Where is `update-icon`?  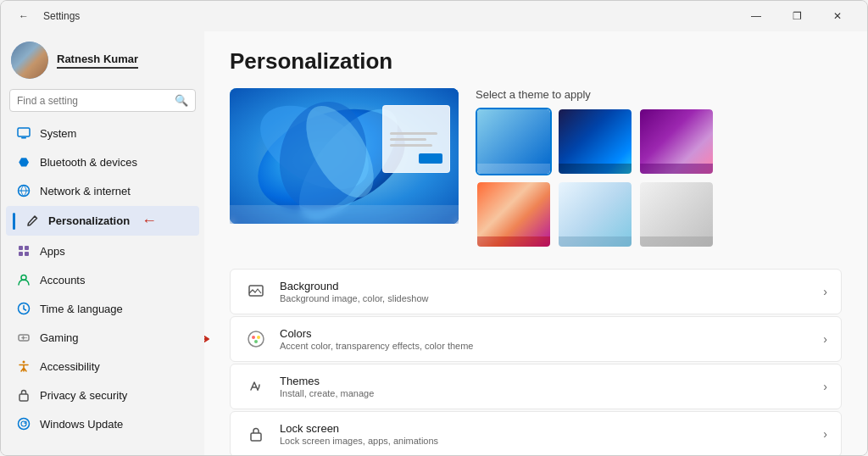 update-icon is located at coordinates (24, 424).